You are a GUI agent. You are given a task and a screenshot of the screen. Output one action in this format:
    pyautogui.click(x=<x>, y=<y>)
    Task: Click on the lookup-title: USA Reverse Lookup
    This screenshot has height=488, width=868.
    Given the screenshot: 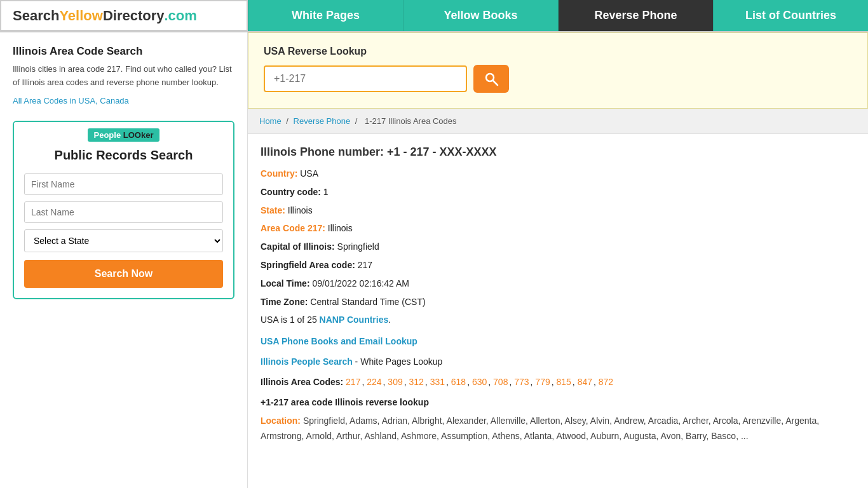 What is the action you would take?
    pyautogui.click(x=558, y=51)
    